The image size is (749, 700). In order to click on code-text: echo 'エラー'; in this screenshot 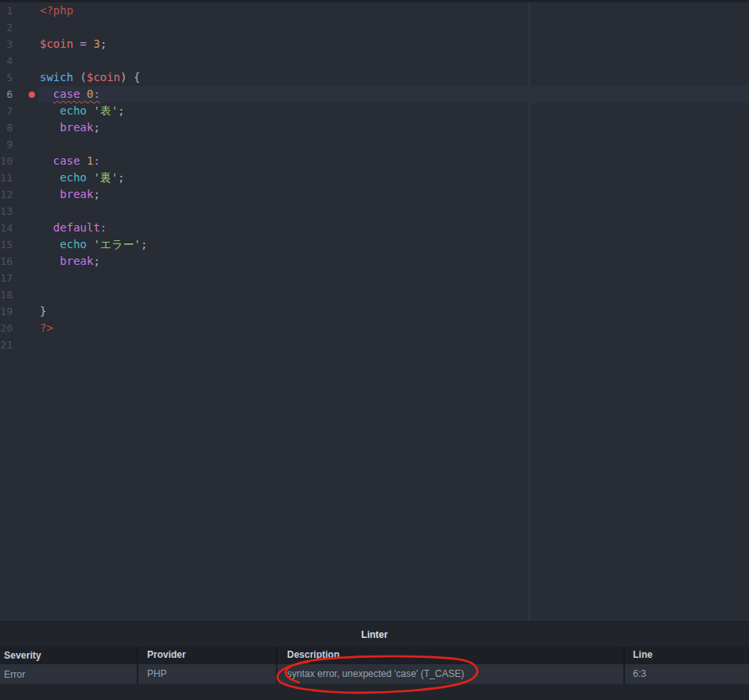, I will do `click(394, 245)`.